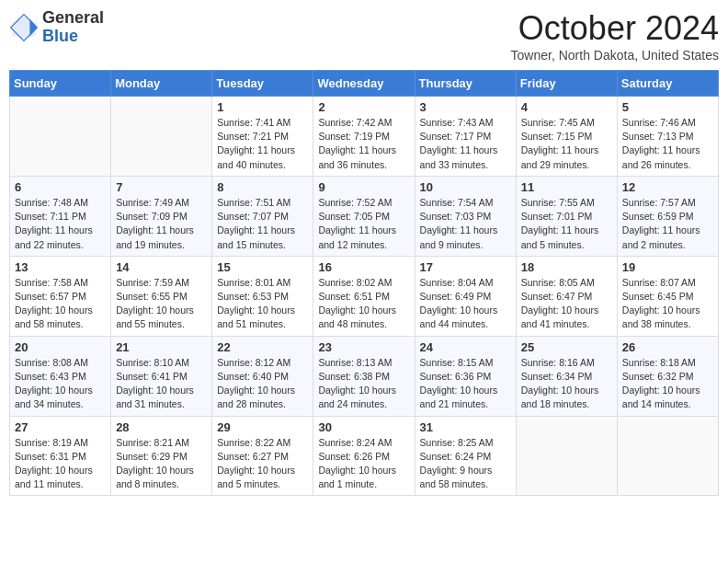 This screenshot has height=563, width=728. I want to click on day-info: Sunrise: 7:42 AM Sunset: 7:19 PM Dayligh…, so click(364, 144).